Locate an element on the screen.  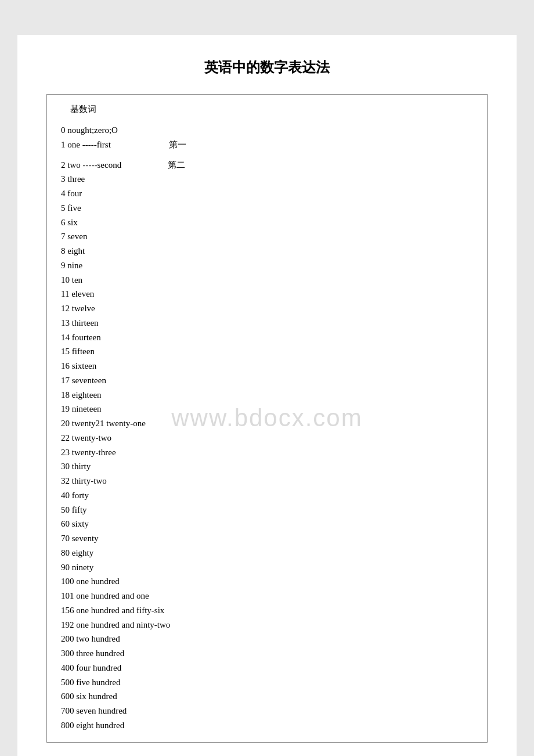
list-item: 22 twenty-two is located at coordinates (267, 438).